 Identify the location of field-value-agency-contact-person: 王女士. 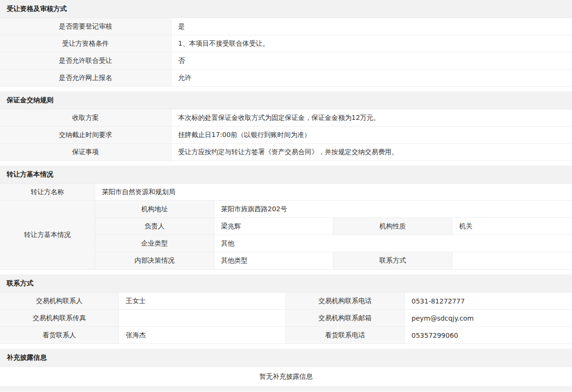
(202, 301).